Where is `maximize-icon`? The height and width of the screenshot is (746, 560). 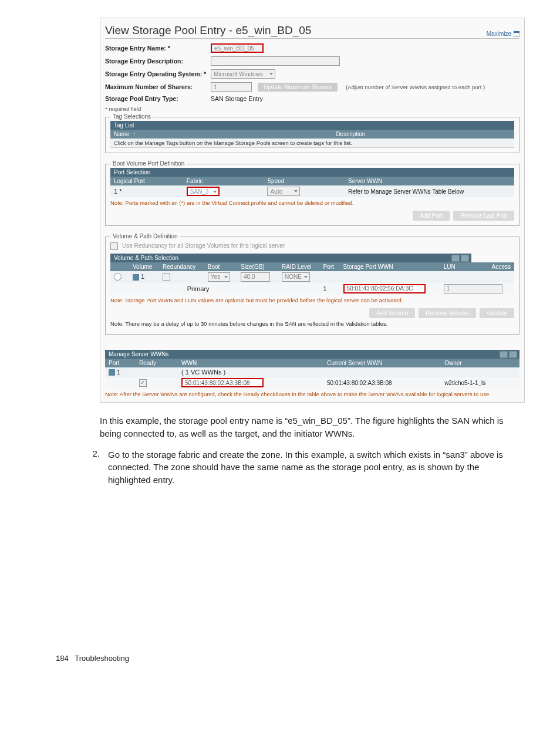
maximize-icon is located at coordinates (517, 34).